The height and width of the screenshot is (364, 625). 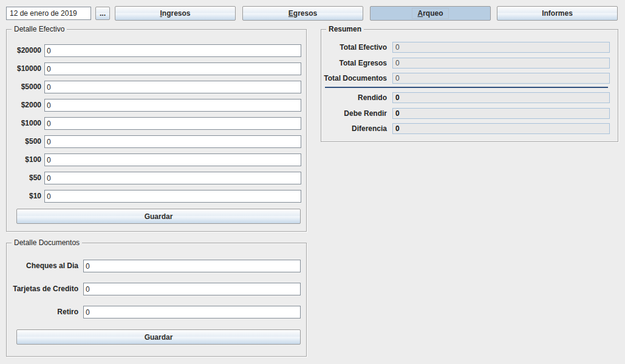 What do you see at coordinates (24, 196) in the screenshot?
I see `denomination-label-10: $10` at bounding box center [24, 196].